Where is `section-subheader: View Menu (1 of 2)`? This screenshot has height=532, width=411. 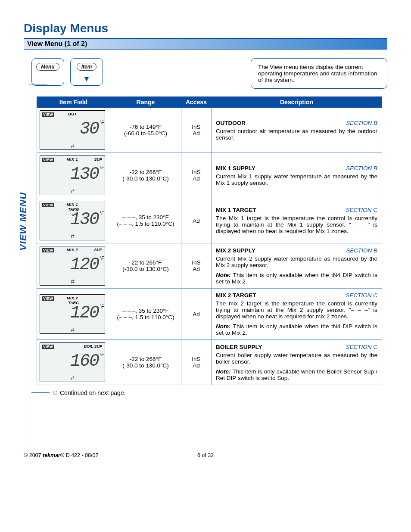 section-subheader: View Menu (1 of 2) is located at coordinates (206, 44).